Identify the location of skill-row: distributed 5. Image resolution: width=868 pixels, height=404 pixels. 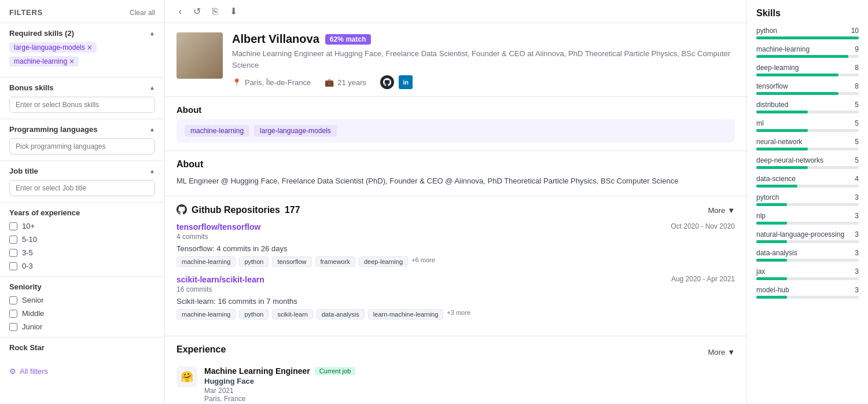
(808, 107).